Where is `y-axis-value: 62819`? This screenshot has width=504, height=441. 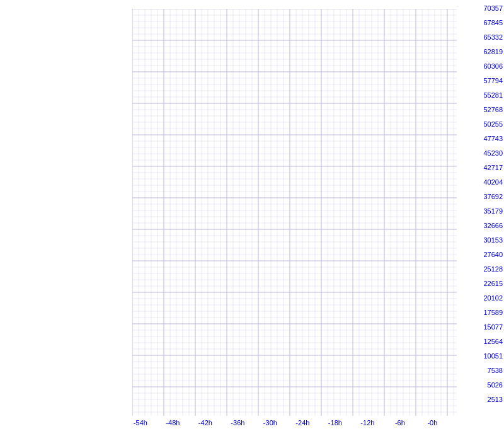
y-axis-value: 62819 is located at coordinates (493, 52).